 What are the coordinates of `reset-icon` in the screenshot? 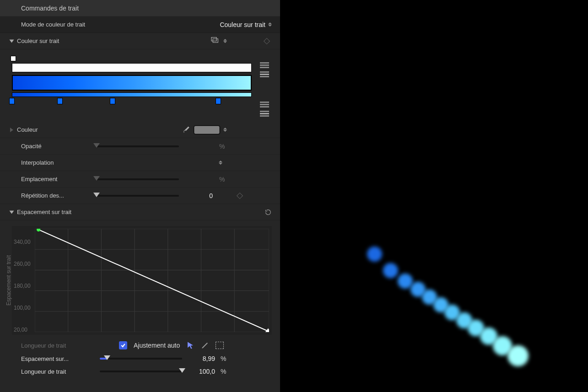 It's located at (268, 212).